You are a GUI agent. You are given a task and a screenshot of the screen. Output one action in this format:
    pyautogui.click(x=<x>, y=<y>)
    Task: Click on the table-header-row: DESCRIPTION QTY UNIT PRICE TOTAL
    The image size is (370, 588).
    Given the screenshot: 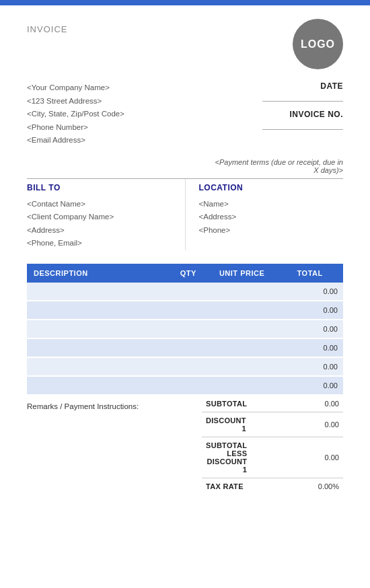 What is the action you would take?
    pyautogui.click(x=185, y=273)
    